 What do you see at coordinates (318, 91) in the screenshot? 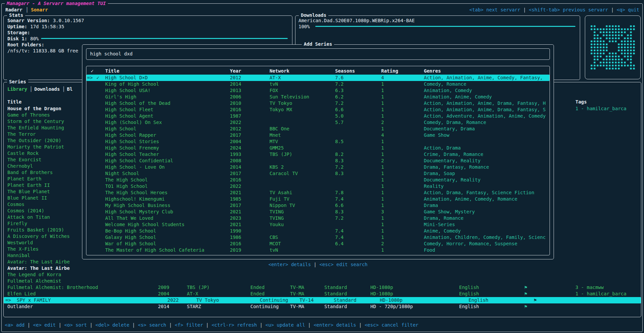
I see `result-row: High School USA!2013FOX6.31Animation, Co…` at bounding box center [318, 91].